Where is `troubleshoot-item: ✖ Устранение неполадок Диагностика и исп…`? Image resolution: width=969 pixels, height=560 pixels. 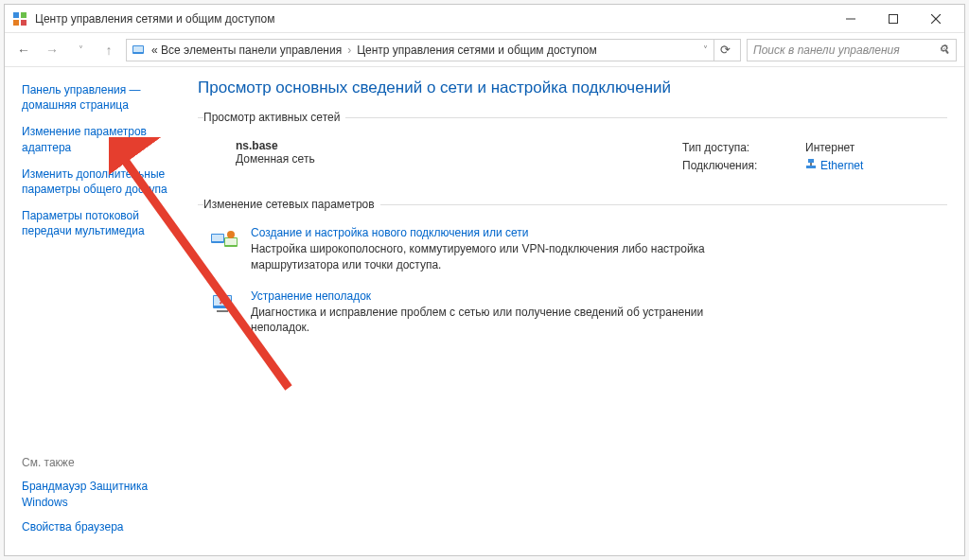 troubleshoot-item: ✖ Устранение неполадок Диагностика и исп… is located at coordinates (573, 315).